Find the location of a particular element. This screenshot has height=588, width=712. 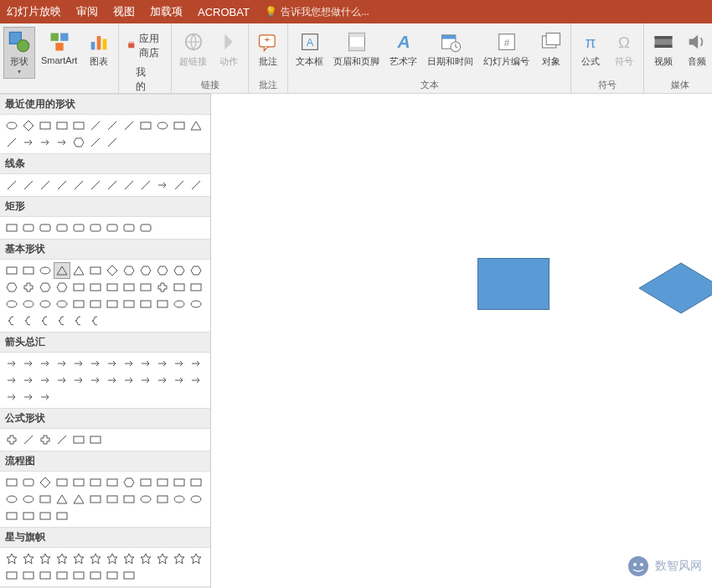

chart-button: 图表 is located at coordinates (99, 49).